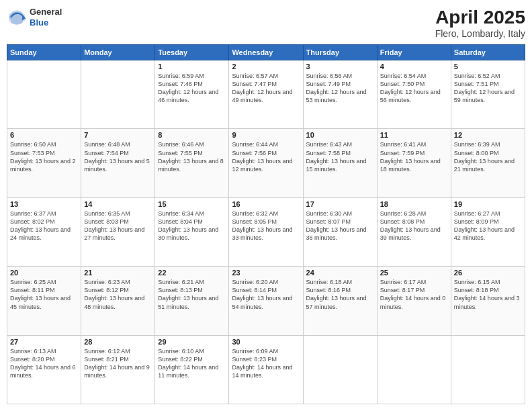 The height and width of the screenshot is (411, 532). Describe the element at coordinates (414, 294) in the screenshot. I see `day-detail: Sunrise: 6:17 AMSunset: 8:17 PMDaylight:…` at that location.